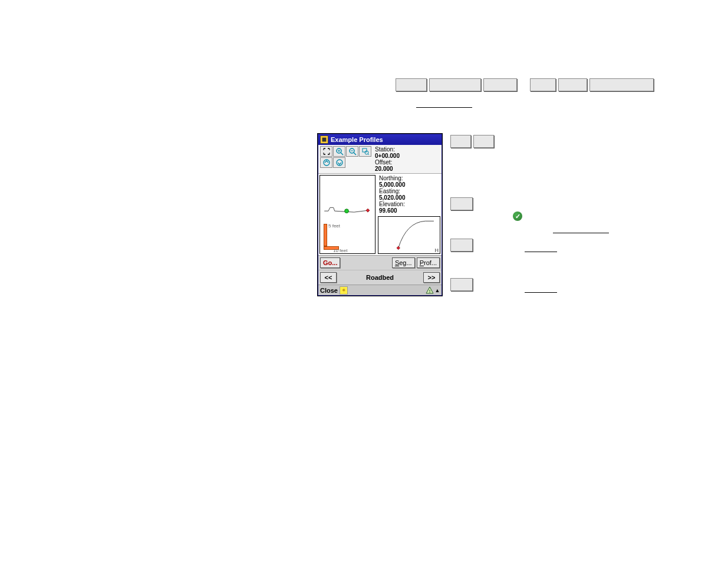 This screenshot has width=728, height=562. What do you see at coordinates (430, 290) in the screenshot?
I see `warning-icon: !` at bounding box center [430, 290].